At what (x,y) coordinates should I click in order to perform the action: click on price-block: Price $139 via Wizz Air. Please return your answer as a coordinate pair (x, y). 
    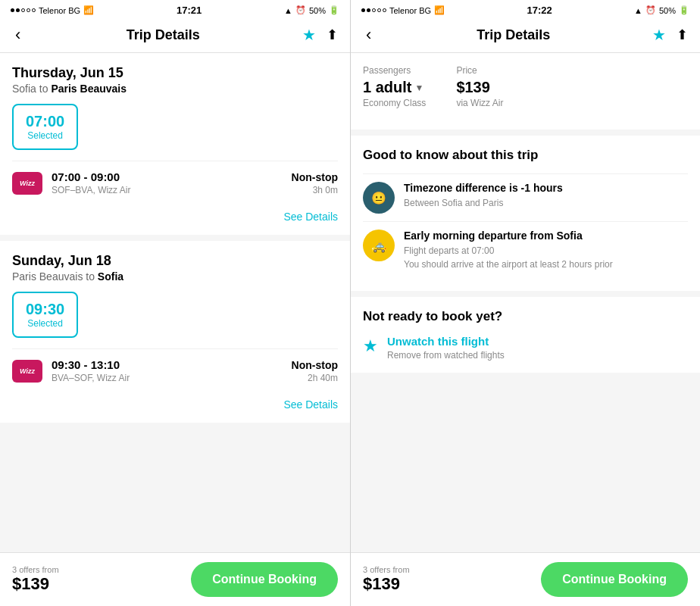
    Looking at the image, I should click on (480, 86).